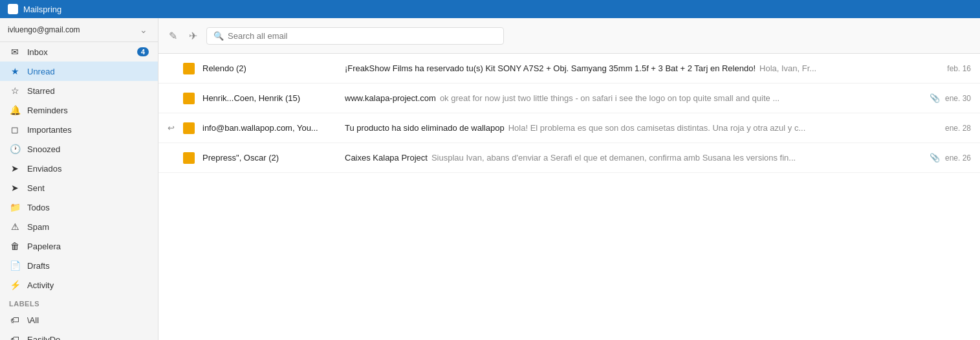  I want to click on sidebar-item-reminders: 🔔 Reminders, so click(79, 110).